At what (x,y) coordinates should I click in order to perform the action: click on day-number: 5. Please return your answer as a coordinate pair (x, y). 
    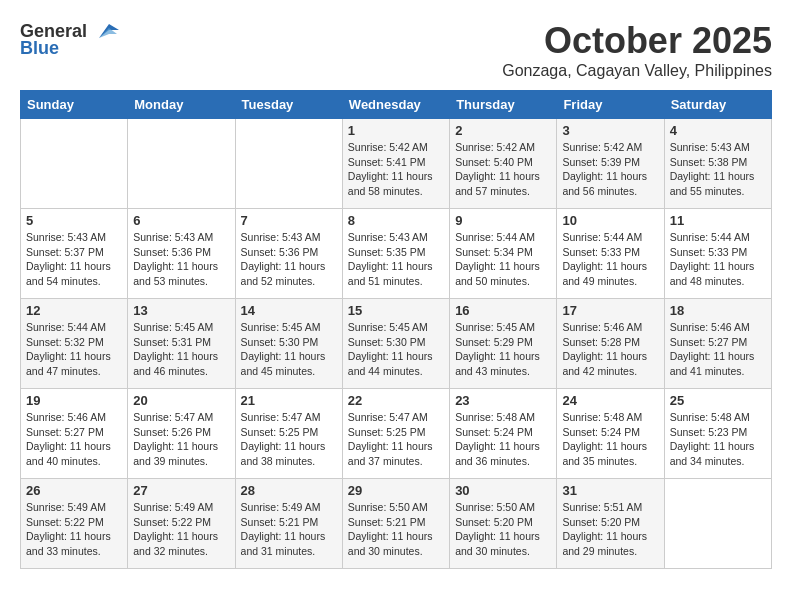
    Looking at the image, I should click on (74, 220).